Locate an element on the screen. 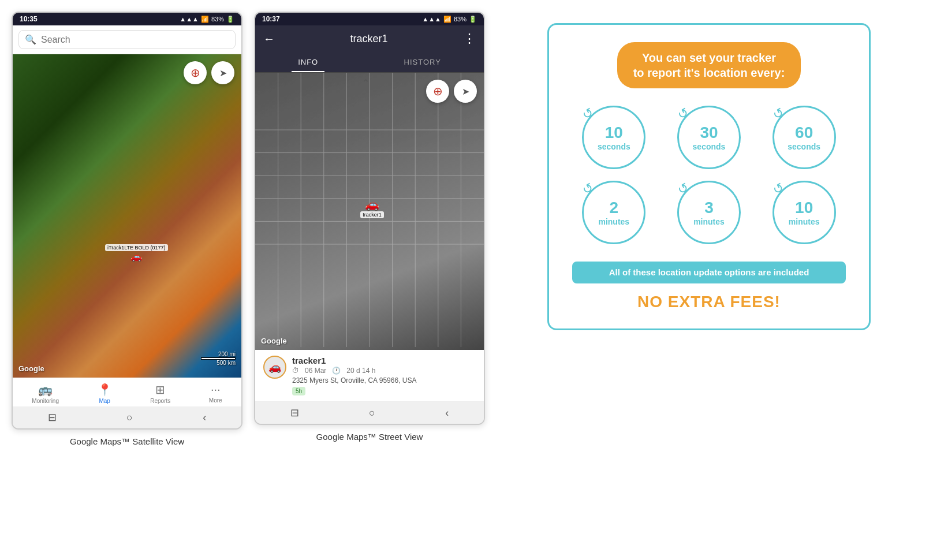 The height and width of the screenshot is (560, 933). interval-number-4: 3 is located at coordinates (709, 208).